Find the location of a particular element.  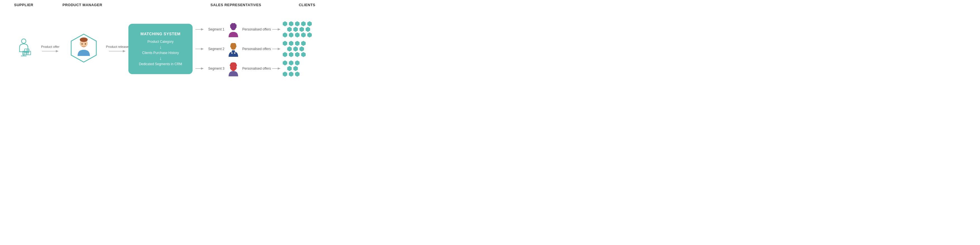

matching-system-title: MATCHING SYSTEM is located at coordinates (161, 34).